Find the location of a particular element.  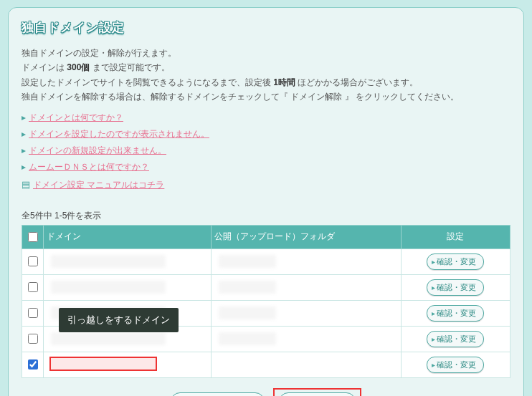

faq-item: ムームーＤＮＳとは何ですか？ is located at coordinates (266, 168).